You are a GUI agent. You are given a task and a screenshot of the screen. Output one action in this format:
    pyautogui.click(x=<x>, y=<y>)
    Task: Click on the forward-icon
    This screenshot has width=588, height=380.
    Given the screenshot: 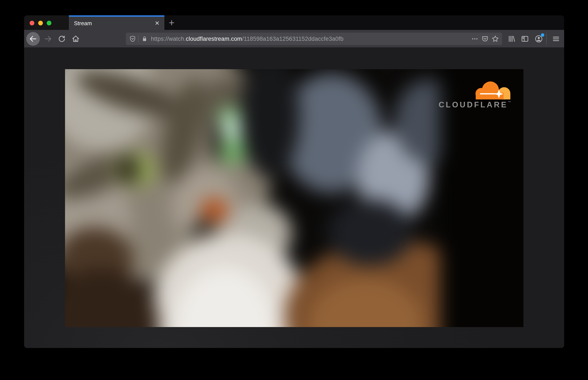 What is the action you would take?
    pyautogui.click(x=48, y=39)
    